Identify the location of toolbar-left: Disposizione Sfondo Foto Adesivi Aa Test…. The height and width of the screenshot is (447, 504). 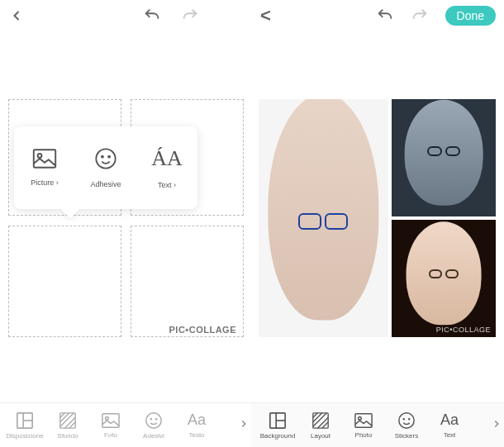
(126, 425).